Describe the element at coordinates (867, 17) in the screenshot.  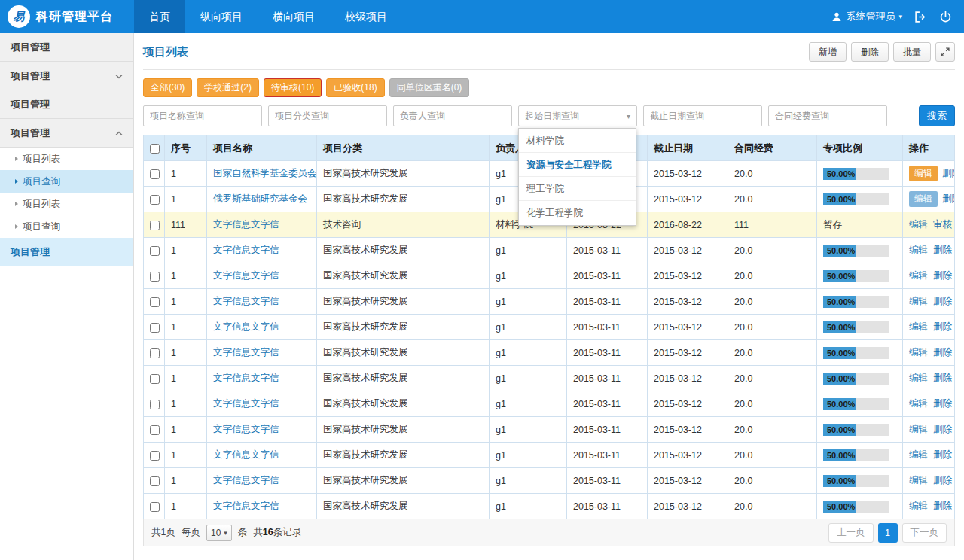
I see `user-menu: 系统管理员 ▾` at that location.